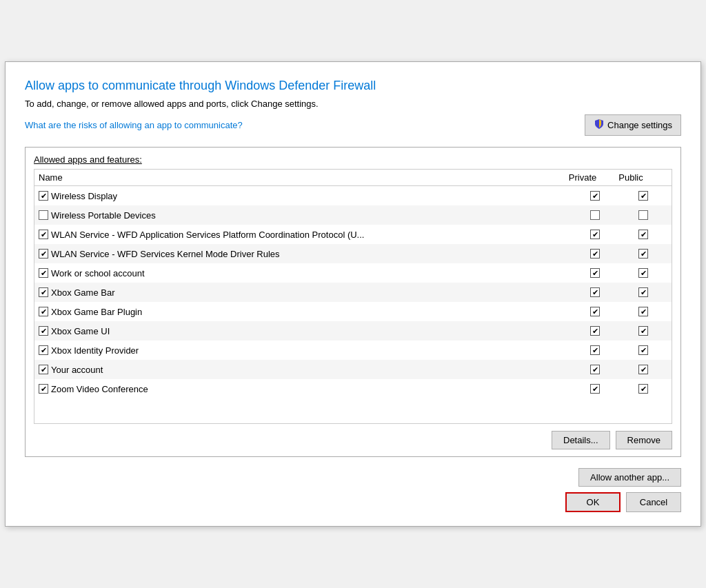  What do you see at coordinates (353, 331) in the screenshot?
I see `table-row: Xbox Game UI` at bounding box center [353, 331].